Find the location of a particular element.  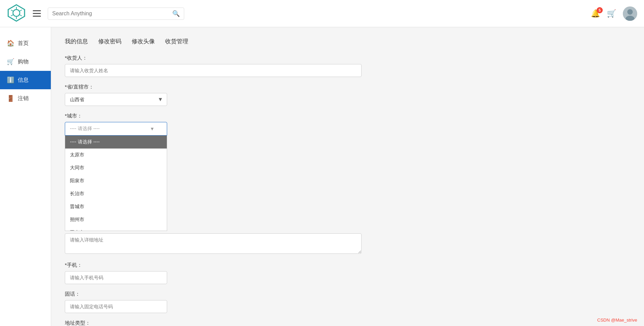

province-group: *省/直辖市： 山西省 北京市 上海市 天津市 重庆市 ▼ is located at coordinates (215, 95).